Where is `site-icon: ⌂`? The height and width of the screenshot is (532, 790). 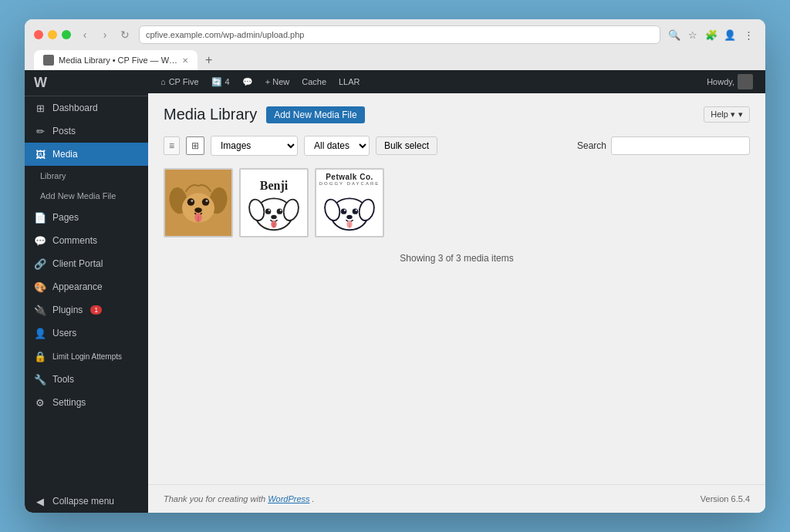
site-icon: ⌂ is located at coordinates (164, 82).